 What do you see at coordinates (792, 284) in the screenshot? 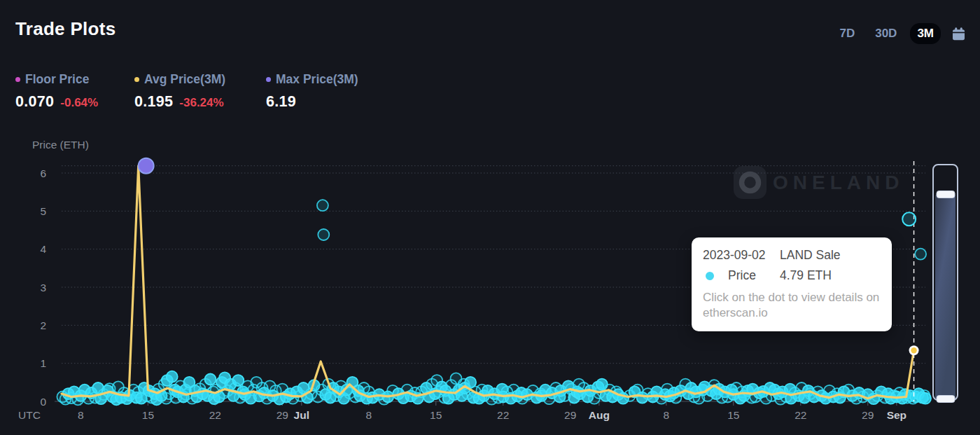
I see `chart-tooltip: 2023-09-02 LAND Sale Price 4.79 ETH Clic…` at bounding box center [792, 284].